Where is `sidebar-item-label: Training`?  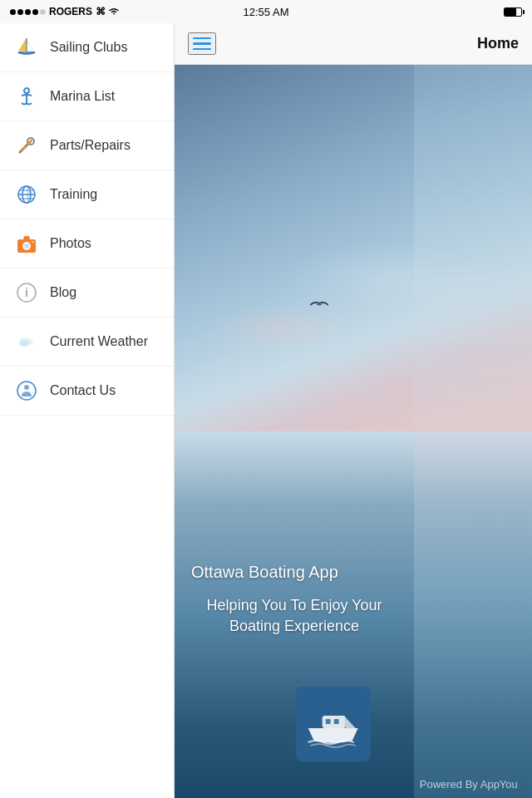 sidebar-item-label: Training is located at coordinates (73, 195).